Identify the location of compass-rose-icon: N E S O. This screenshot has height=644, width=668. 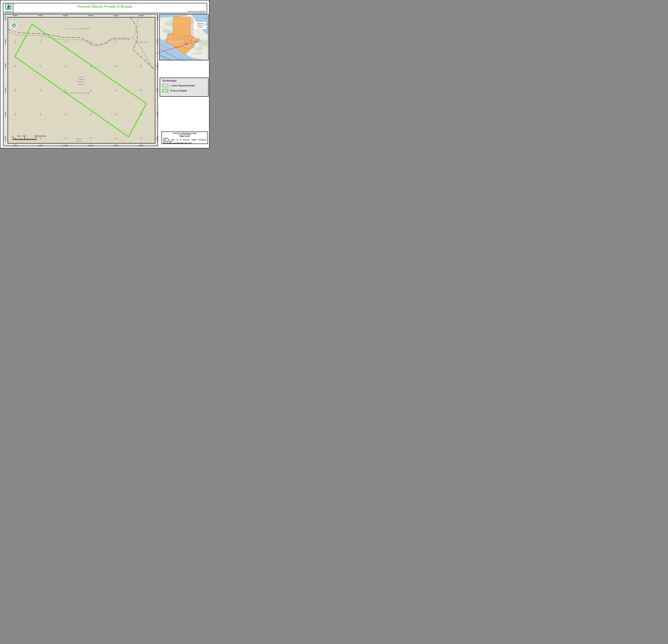
(14, 25).